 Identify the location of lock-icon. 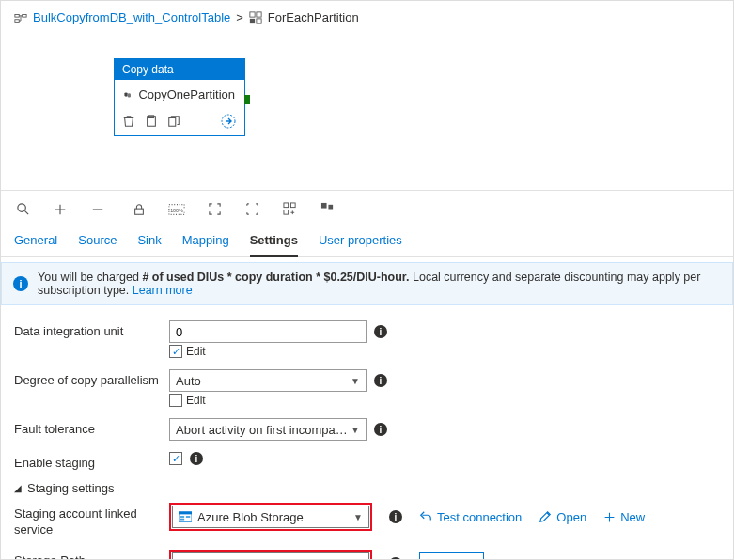
(139, 210).